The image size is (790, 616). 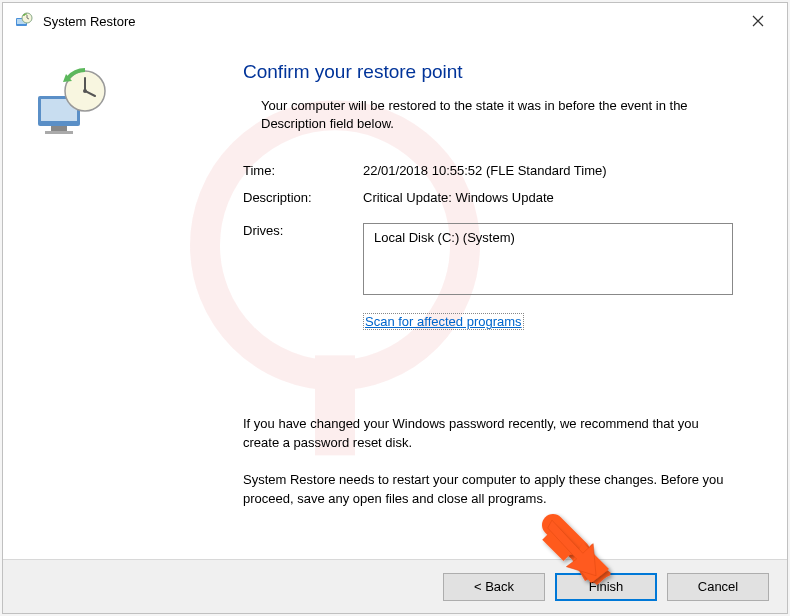 What do you see at coordinates (548, 238) in the screenshot?
I see `drive-item: Local Disk (C:) (System)` at bounding box center [548, 238].